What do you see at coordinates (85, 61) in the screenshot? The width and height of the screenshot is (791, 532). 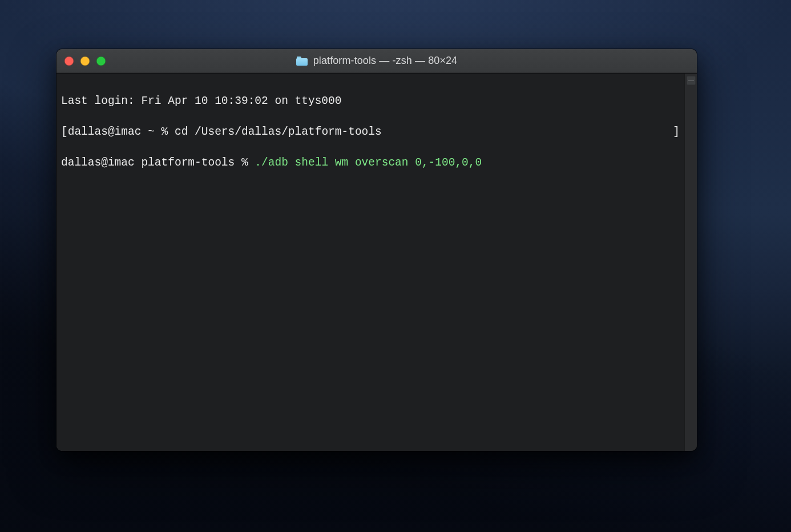 I see `traffic-lights` at bounding box center [85, 61].